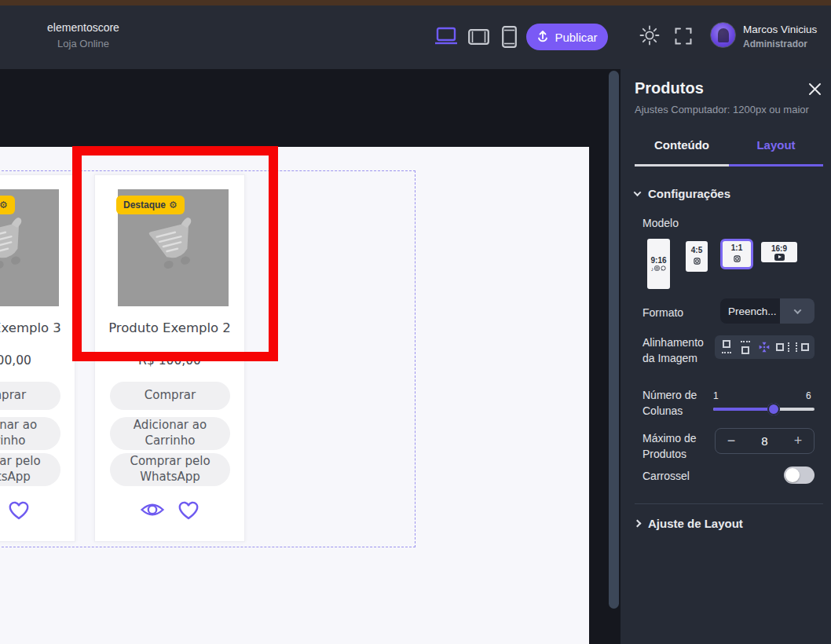  Describe the element at coordinates (737, 254) in the screenshot. I see `aspect-option-1-1-selected: 1:1` at that location.